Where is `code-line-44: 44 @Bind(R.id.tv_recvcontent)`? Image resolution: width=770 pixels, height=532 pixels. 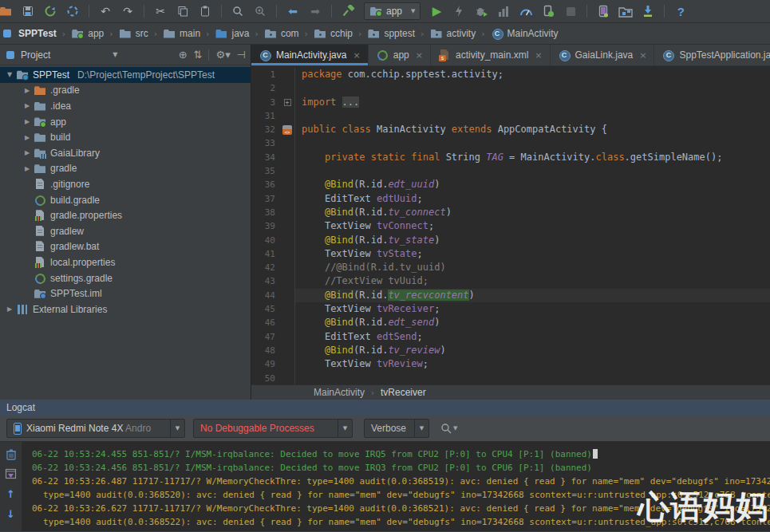 code-line-44: 44 @Bind(R.id.tv_recvcontent) is located at coordinates (511, 295).